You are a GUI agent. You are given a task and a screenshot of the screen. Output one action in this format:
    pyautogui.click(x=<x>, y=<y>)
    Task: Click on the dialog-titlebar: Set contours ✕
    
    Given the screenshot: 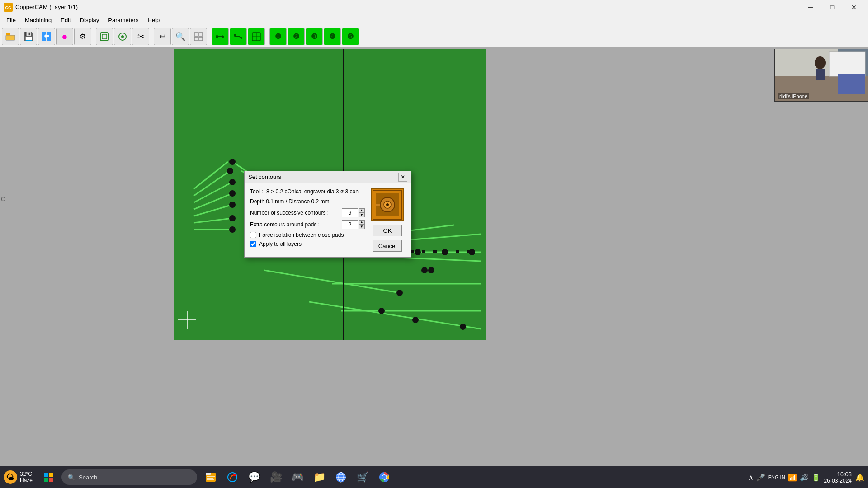 What is the action you would take?
    pyautogui.click(x=328, y=177)
    